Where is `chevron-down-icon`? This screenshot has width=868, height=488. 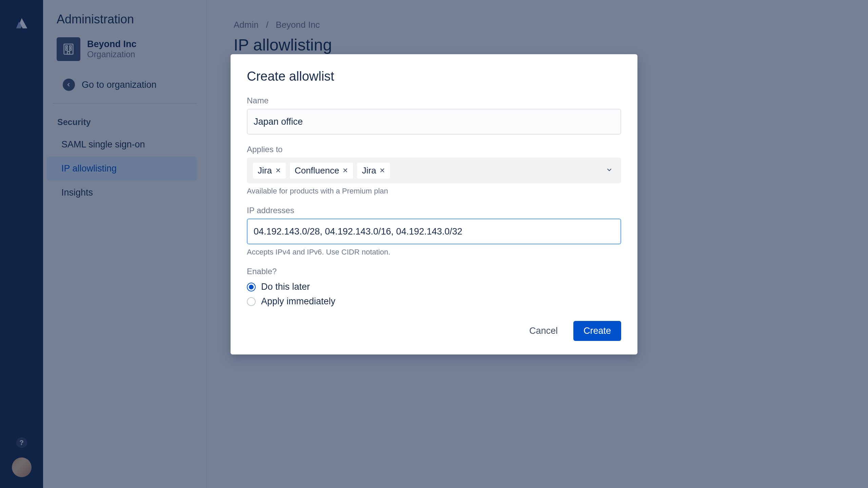 chevron-down-icon is located at coordinates (609, 170).